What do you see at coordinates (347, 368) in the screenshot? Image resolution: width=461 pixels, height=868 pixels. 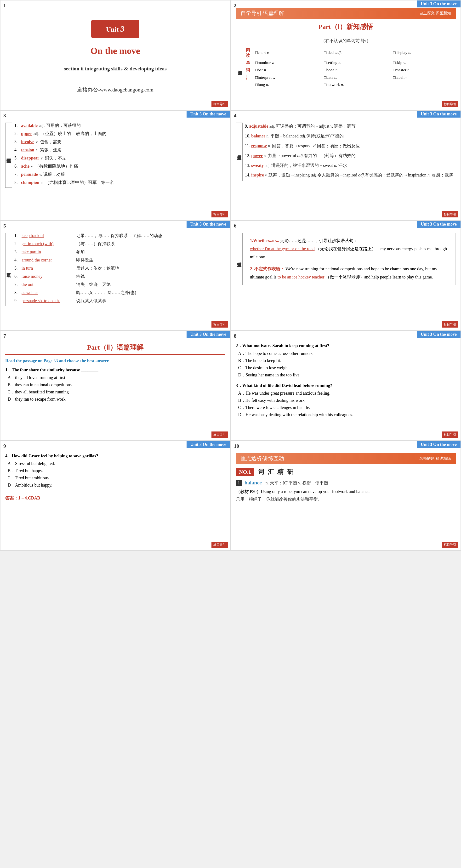 I see `option-2c: C．The desire to lose weight.` at bounding box center [347, 368].